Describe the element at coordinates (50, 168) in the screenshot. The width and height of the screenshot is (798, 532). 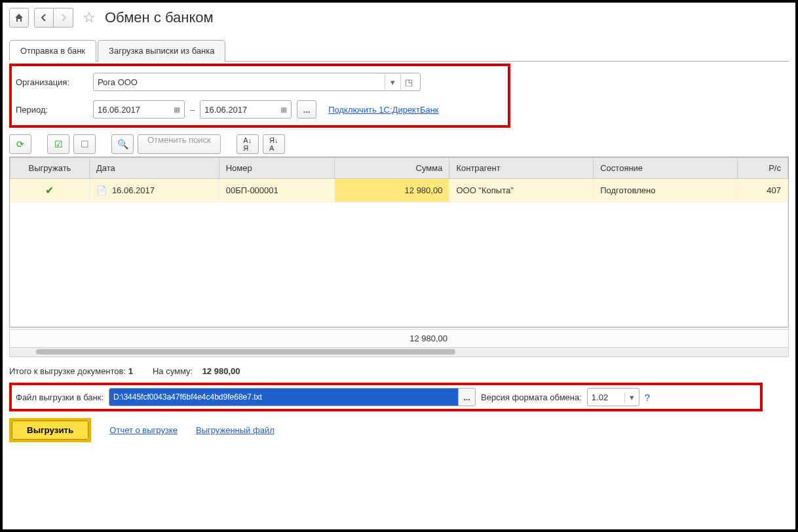
I see `col-export: Выгружать` at that location.